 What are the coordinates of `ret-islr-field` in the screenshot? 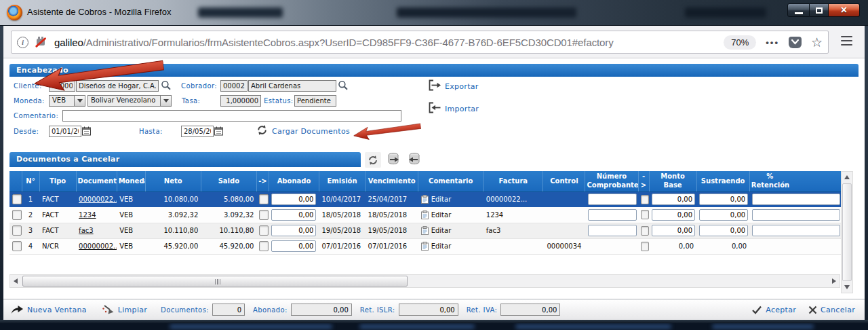 It's located at (429, 310).